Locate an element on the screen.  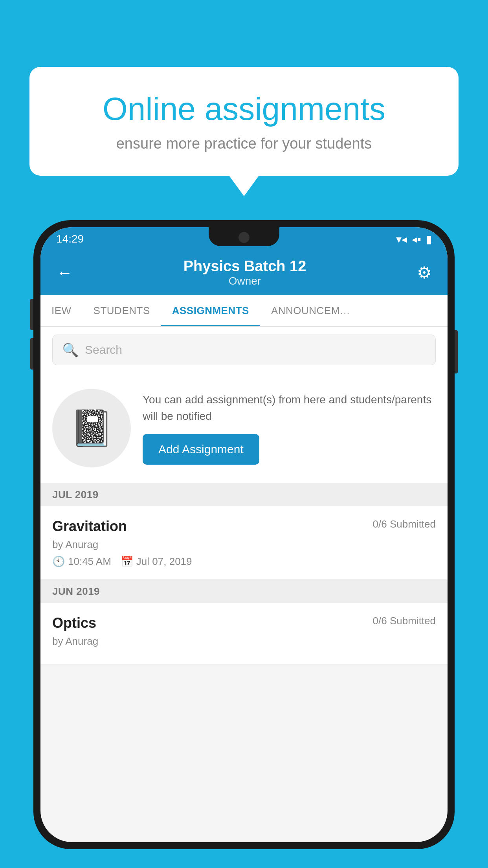
search-bar: 🔍 Search is located at coordinates (244, 350).